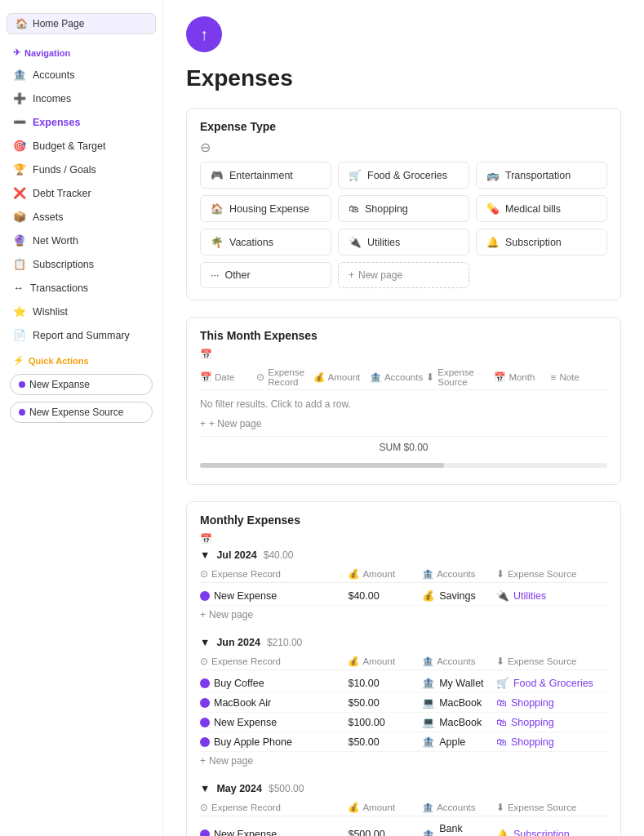 This screenshot has height=836, width=644. What do you see at coordinates (284, 377) in the screenshot?
I see `th-expense-record: ⊙ Expense Record` at bounding box center [284, 377].